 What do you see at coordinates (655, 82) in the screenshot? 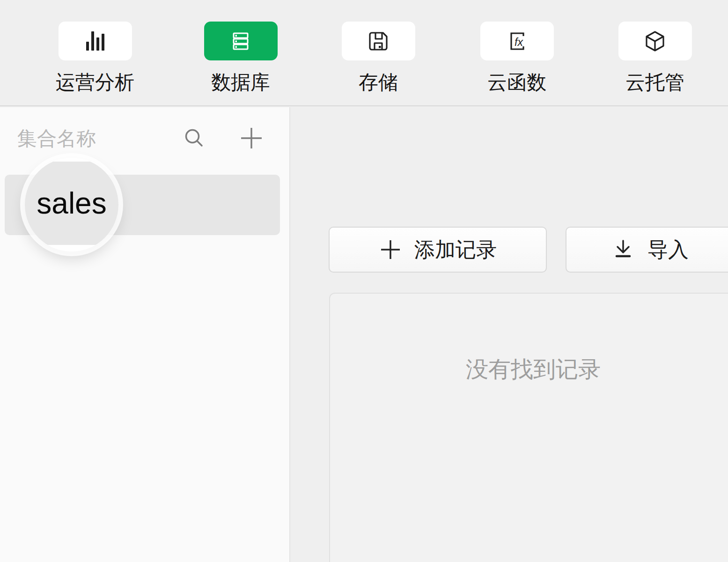
I see `tab-label: 云托管` at bounding box center [655, 82].